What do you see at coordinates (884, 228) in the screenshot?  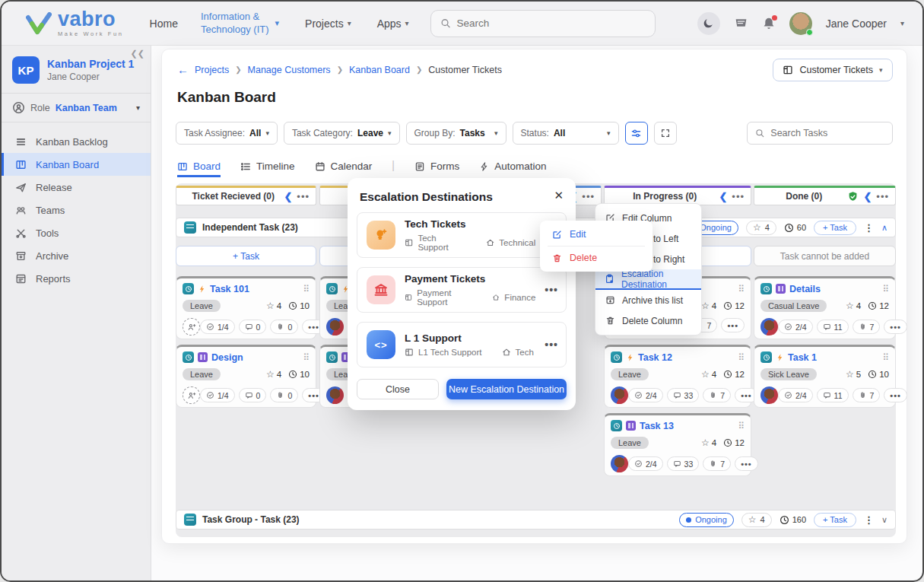 I see `collapse-group-icon: ∧` at bounding box center [884, 228].